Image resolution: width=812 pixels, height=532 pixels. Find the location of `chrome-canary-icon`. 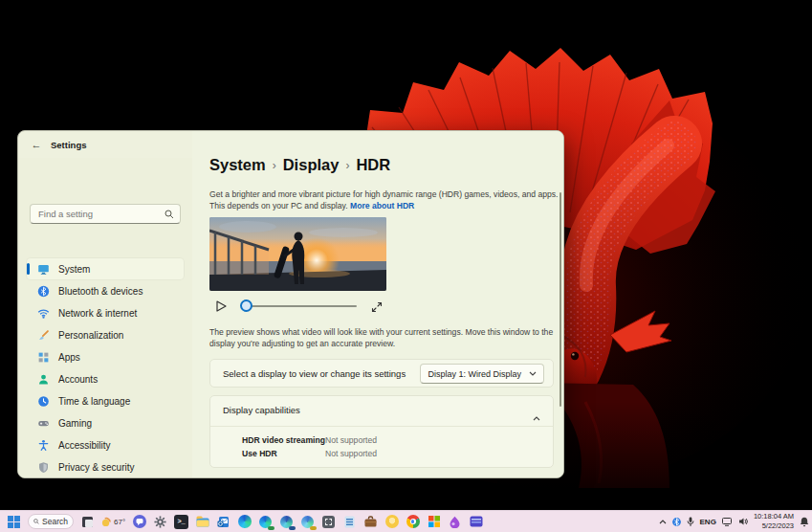

chrome-canary-icon is located at coordinates (392, 522).